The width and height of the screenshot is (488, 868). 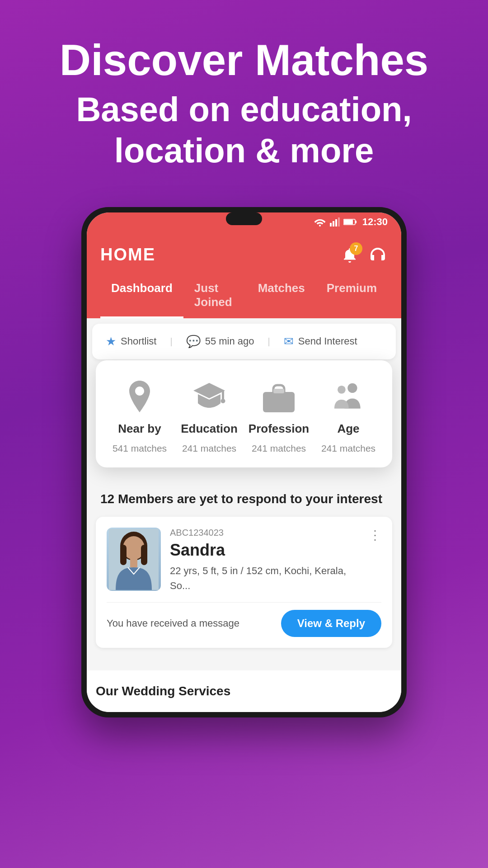 I want to click on divider1: |, so click(x=171, y=342).